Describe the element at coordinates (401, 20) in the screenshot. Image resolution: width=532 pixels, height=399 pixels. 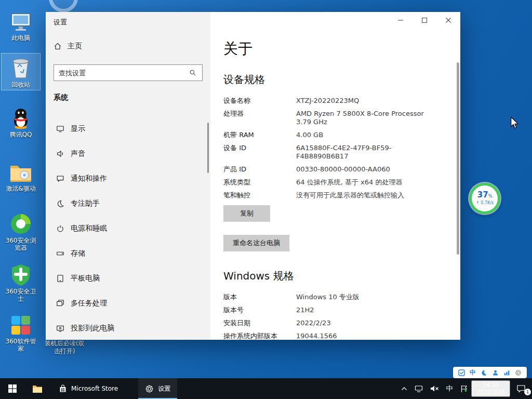
I see `minimize-button` at that location.